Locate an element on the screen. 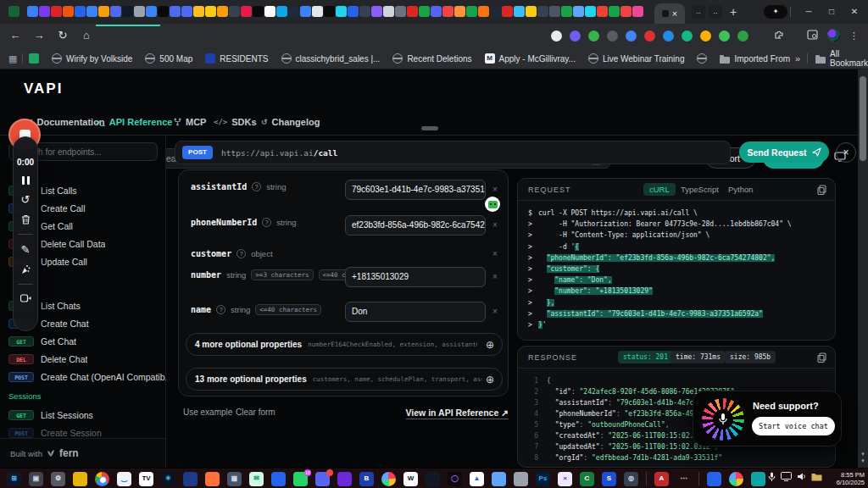 This screenshot has height=488, width=868. vapi-logo: VAPI is located at coordinates (43, 89).